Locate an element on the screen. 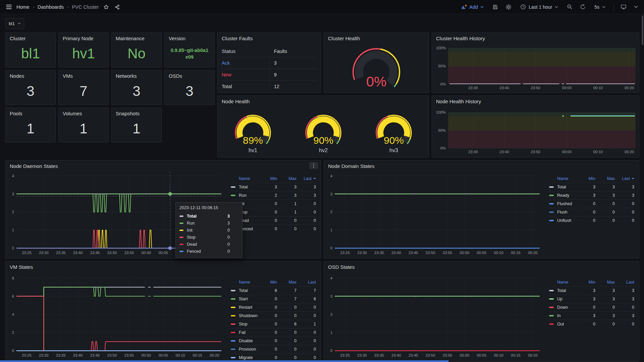  refresh-interval-picker: 5s is located at coordinates (600, 7).